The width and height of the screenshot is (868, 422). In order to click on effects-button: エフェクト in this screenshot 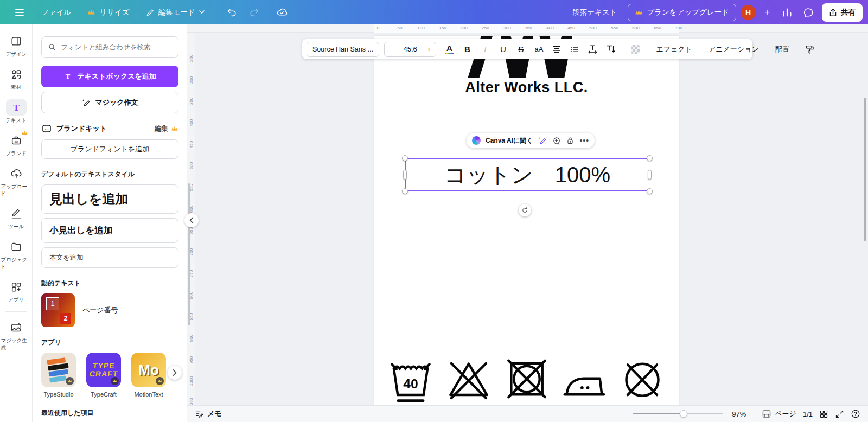, I will do `click(674, 49)`.